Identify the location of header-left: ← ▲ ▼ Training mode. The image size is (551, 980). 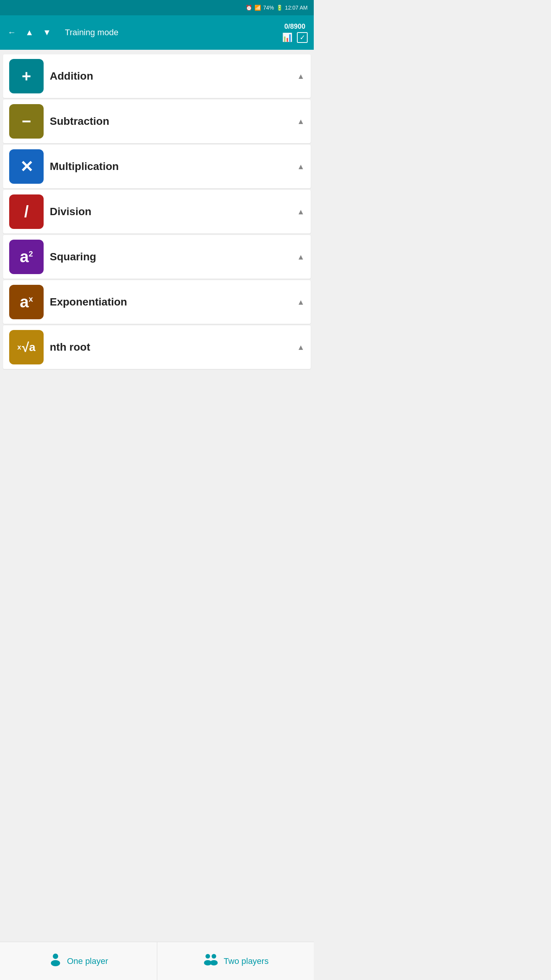
(62, 33).